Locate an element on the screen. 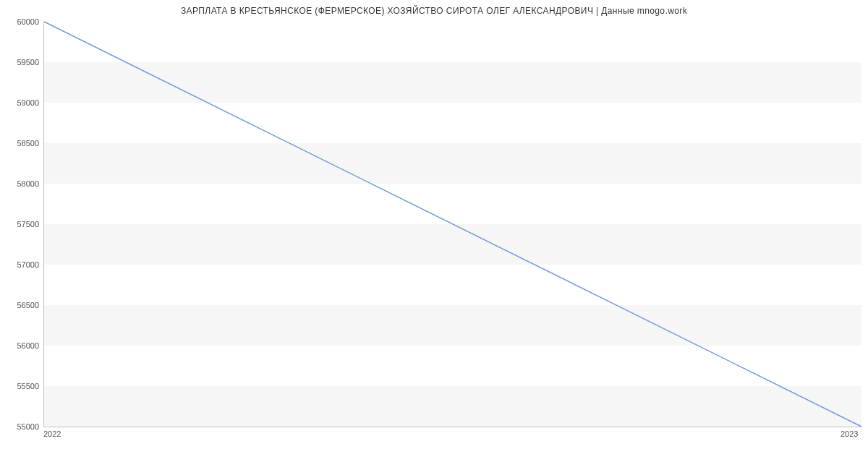 The width and height of the screenshot is (868, 470). y-tick-label: 55000 is located at coordinates (21, 427).